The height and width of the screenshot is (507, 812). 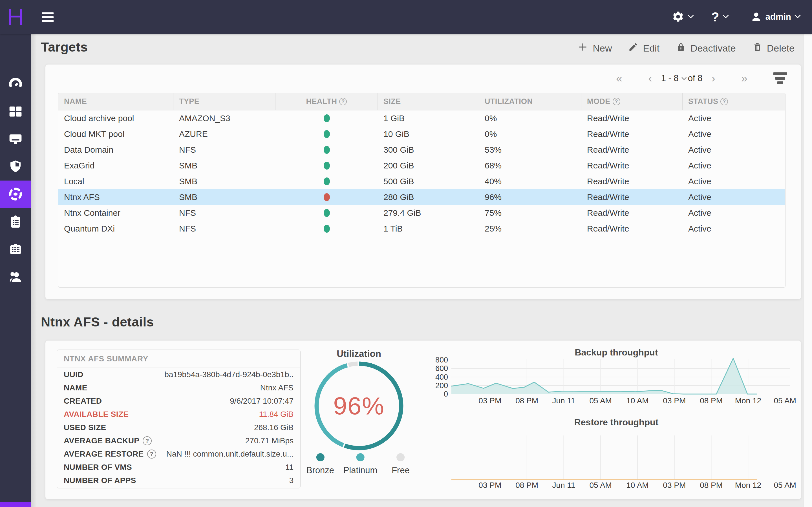 What do you see at coordinates (15, 194) in the screenshot?
I see `sidebar-item-targets` at bounding box center [15, 194].